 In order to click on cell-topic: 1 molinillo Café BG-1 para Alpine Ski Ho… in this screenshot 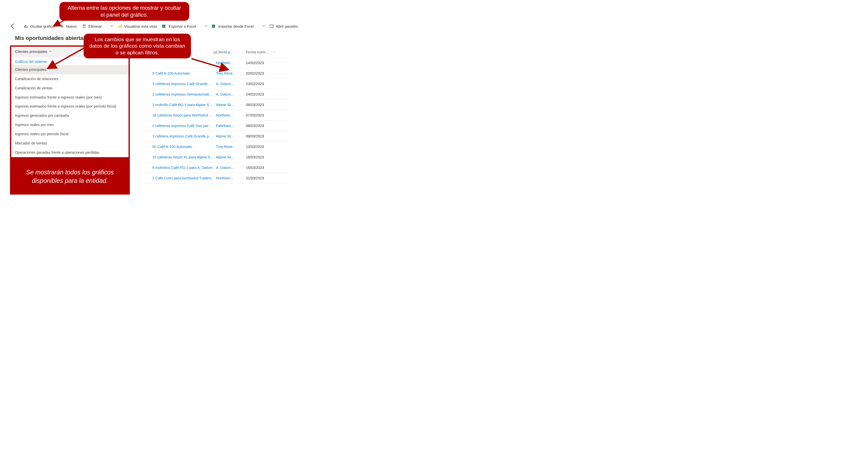, I will do `click(177, 105)`.